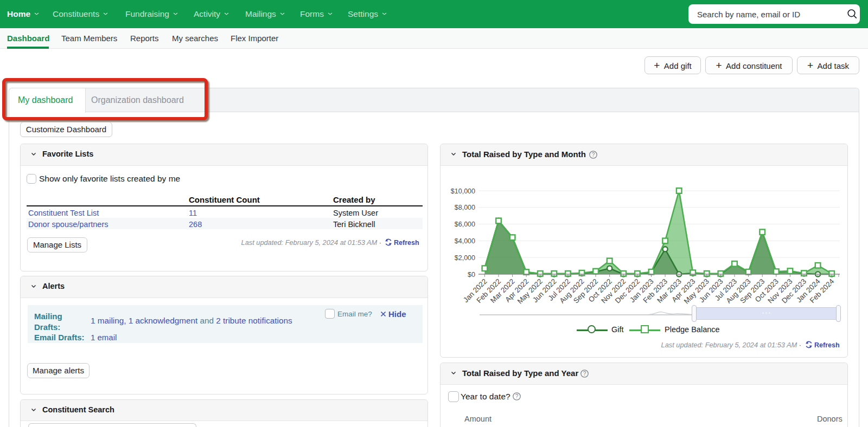 This screenshot has height=427, width=868. What do you see at coordinates (465, 224) in the screenshot?
I see `svg-text: $6,000` at bounding box center [465, 224].